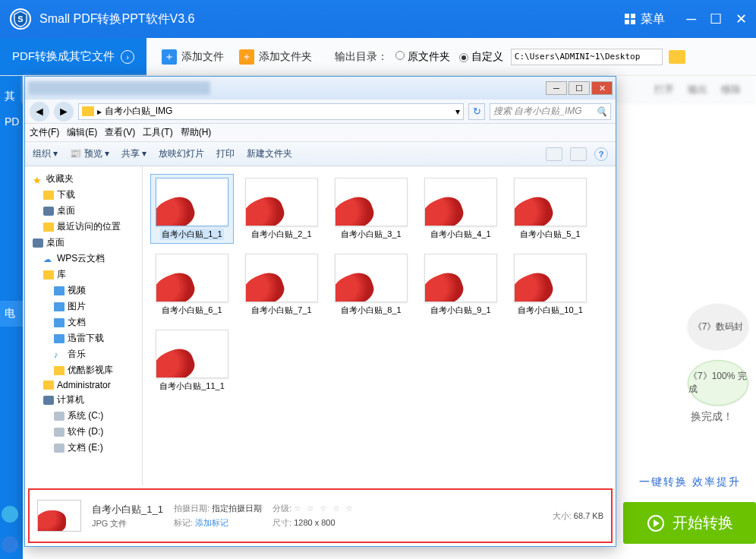 The width and height of the screenshot is (756, 559). Describe the element at coordinates (158, 132) in the screenshot. I see `menu-tools: 工具(T)` at that location.